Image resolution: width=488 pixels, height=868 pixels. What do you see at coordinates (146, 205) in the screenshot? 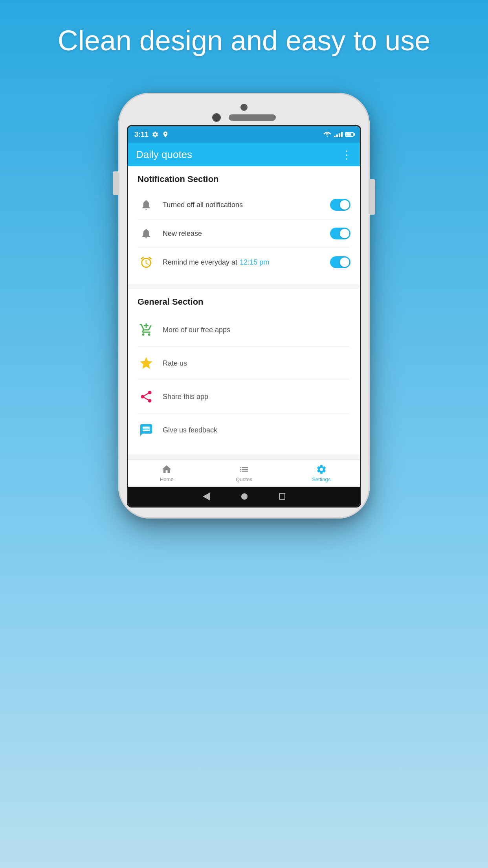
I see `bell-icon-turnoff` at bounding box center [146, 205].